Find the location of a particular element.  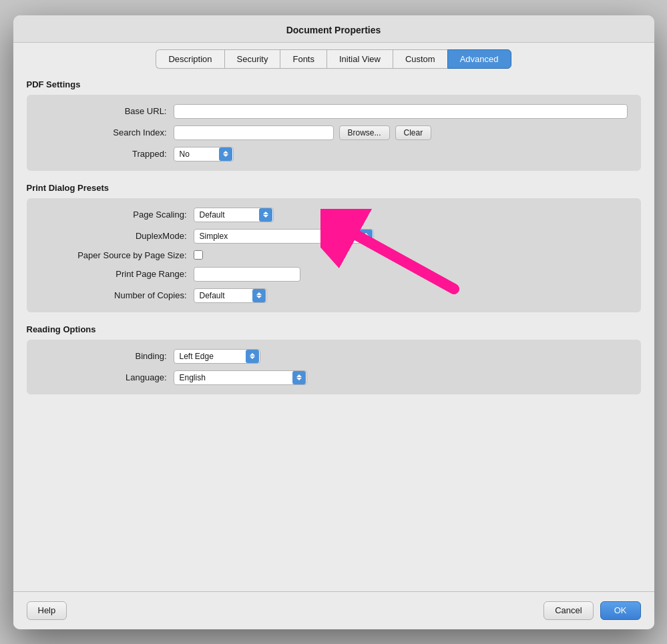

footer-right-buttons: Cancel OK is located at coordinates (592, 611).